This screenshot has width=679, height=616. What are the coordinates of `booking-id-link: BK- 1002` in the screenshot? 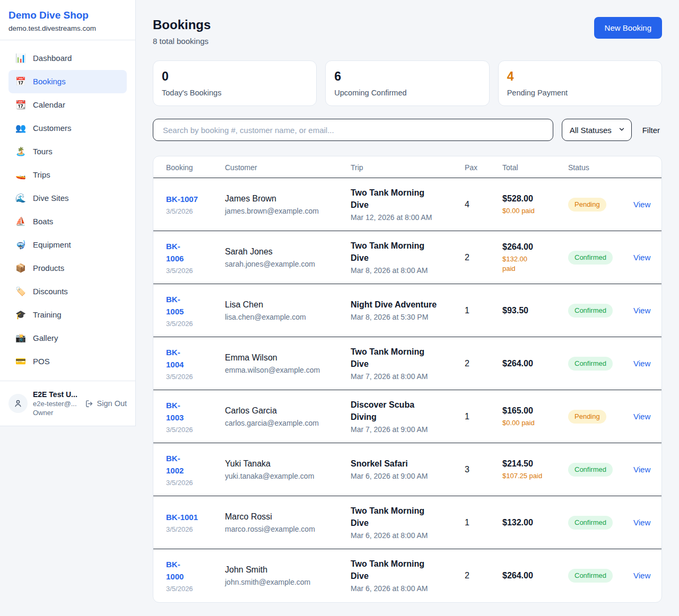 It's located at (175, 464).